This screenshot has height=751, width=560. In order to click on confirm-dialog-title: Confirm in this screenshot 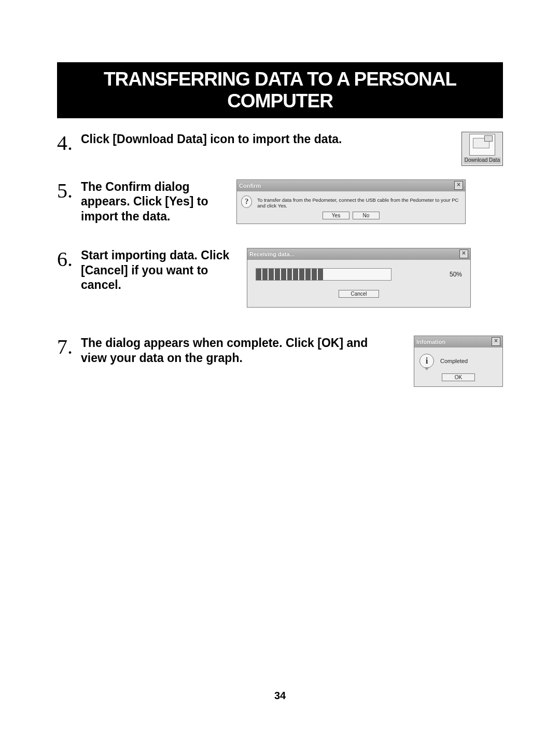, I will do `click(250, 186)`.